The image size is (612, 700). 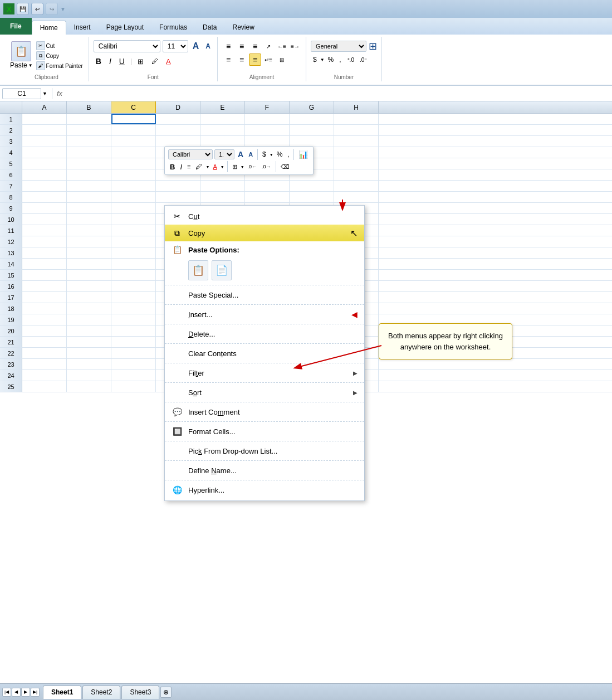 What do you see at coordinates (122, 61) in the screenshot?
I see `underline-button: U` at bounding box center [122, 61].